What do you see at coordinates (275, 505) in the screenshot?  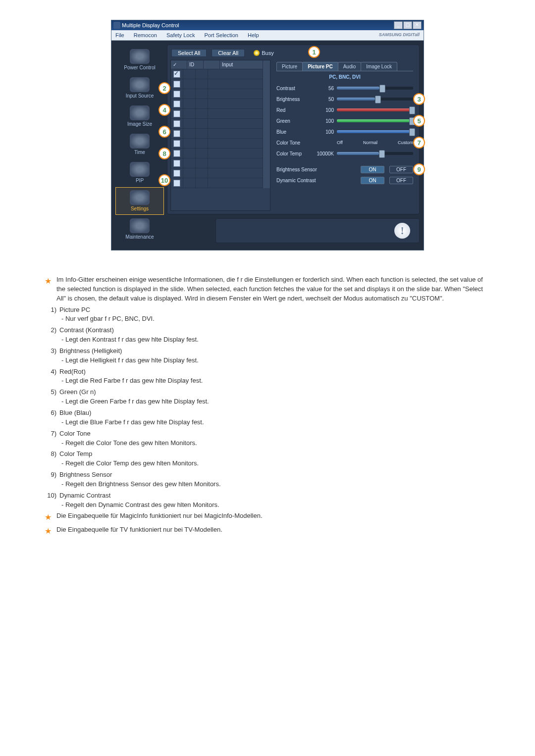 I see `item-desc: - Regelt den Dynamic Contrast des gew hl…` at bounding box center [275, 505].